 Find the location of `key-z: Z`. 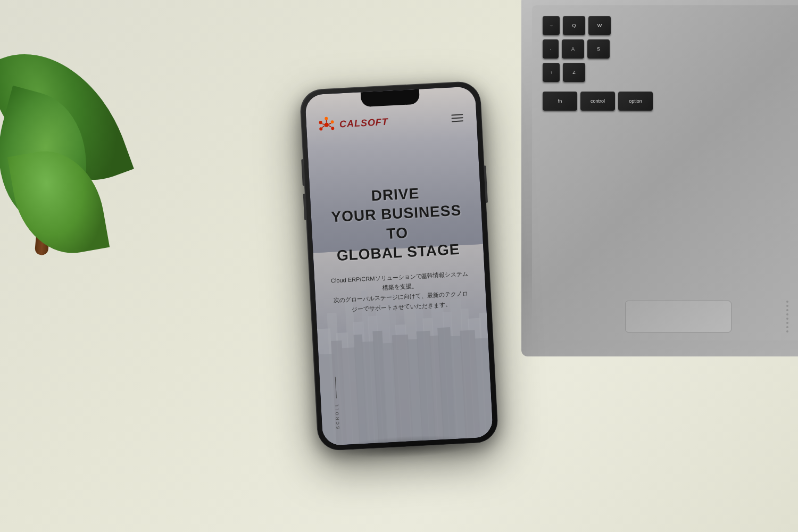

key-z: Z is located at coordinates (574, 72).